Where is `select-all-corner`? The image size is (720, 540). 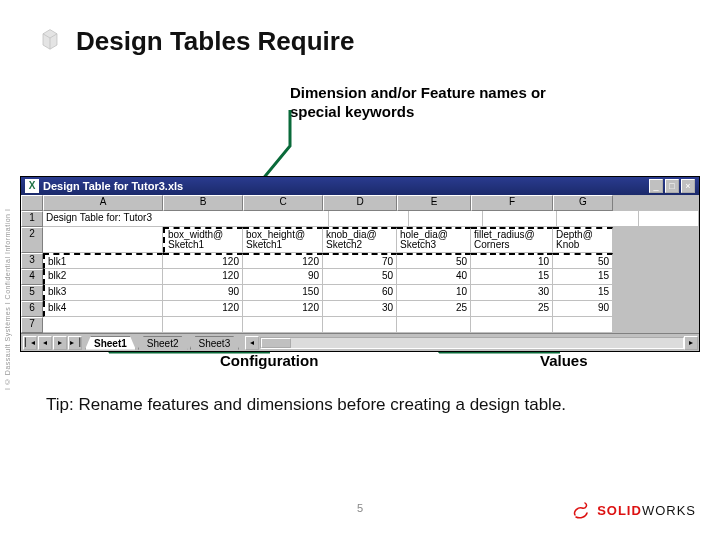 select-all-corner is located at coordinates (32, 203).